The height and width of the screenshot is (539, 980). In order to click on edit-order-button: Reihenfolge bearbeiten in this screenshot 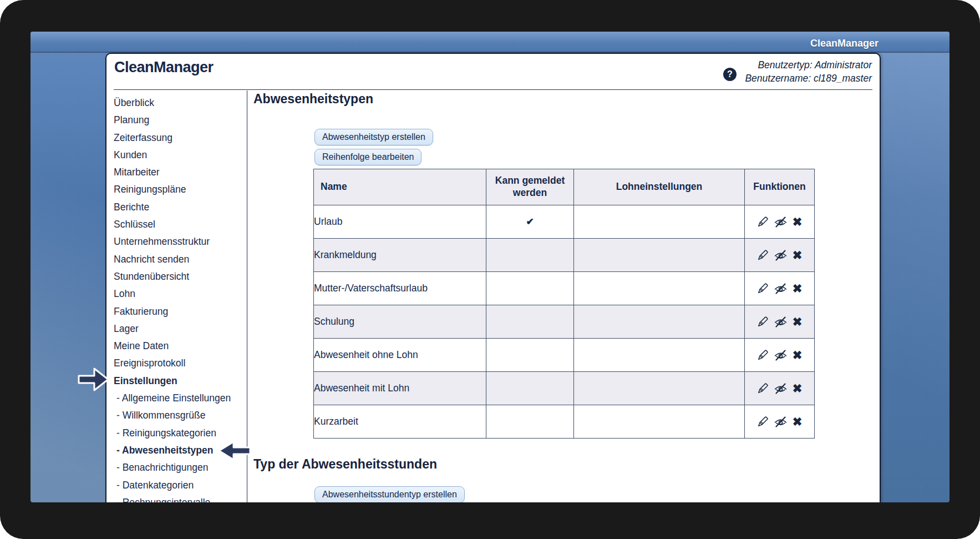, I will do `click(368, 157)`.